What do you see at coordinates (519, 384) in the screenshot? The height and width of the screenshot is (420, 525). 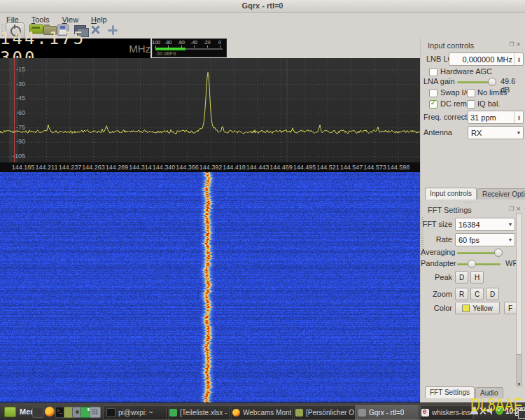 I see `scrollbar-down-arrow: ▼` at bounding box center [519, 384].